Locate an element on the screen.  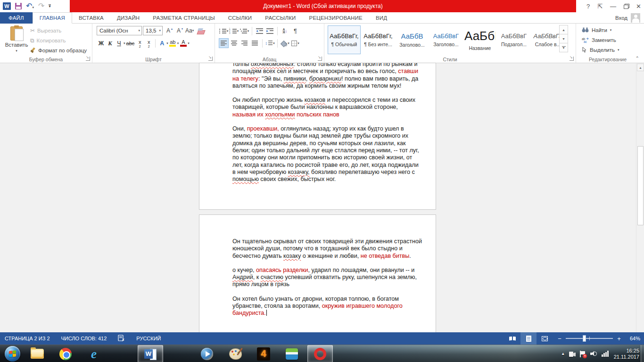
styles-more-icon: ▼ is located at coordinates (564, 48).